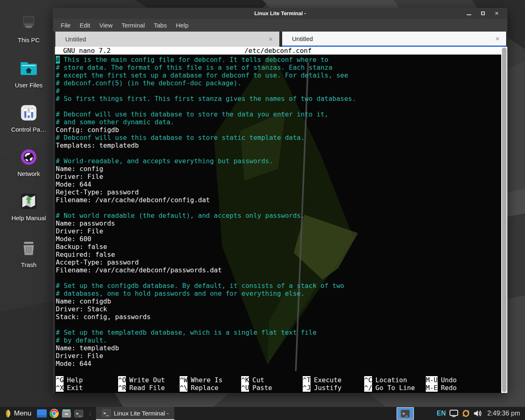  I want to click on editor-line: Name: configdb, so click(278, 301).